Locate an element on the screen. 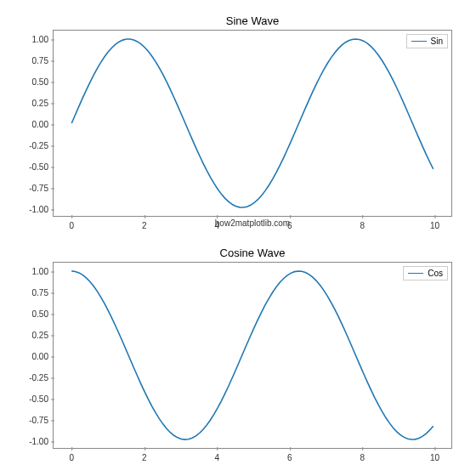 The height and width of the screenshot is (476, 476). legend-sine: Sin is located at coordinates (427, 41).